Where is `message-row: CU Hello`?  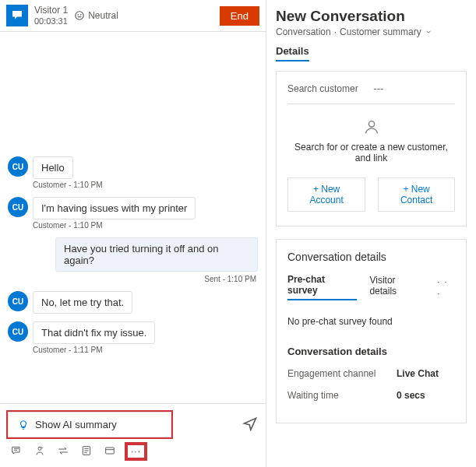
message-row: CU Hello is located at coordinates (132, 168).